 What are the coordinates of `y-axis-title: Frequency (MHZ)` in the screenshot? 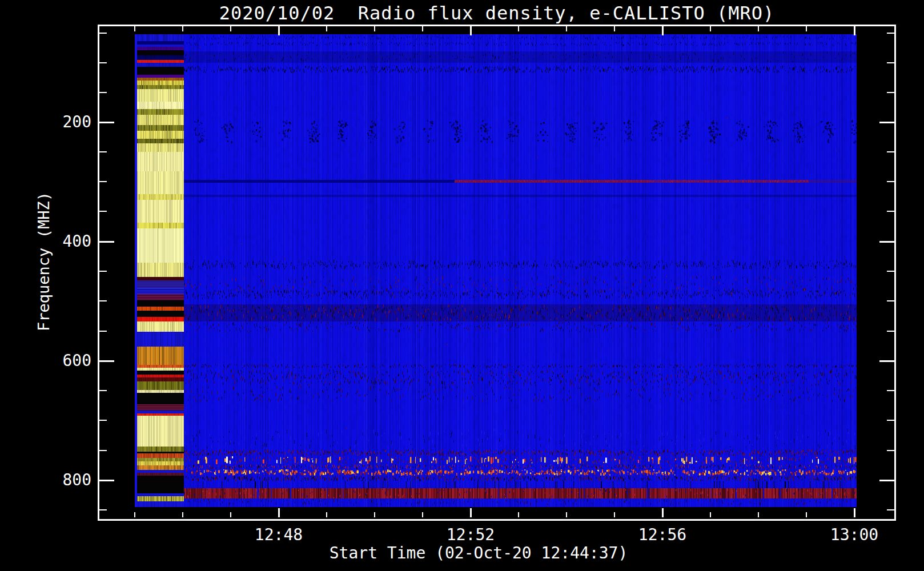 It's located at (43, 262).